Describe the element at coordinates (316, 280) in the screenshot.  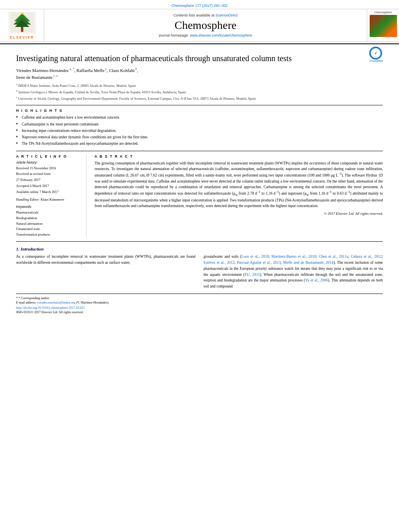
I see `ref-yu-2006: Yu et al., 2006` at that location.